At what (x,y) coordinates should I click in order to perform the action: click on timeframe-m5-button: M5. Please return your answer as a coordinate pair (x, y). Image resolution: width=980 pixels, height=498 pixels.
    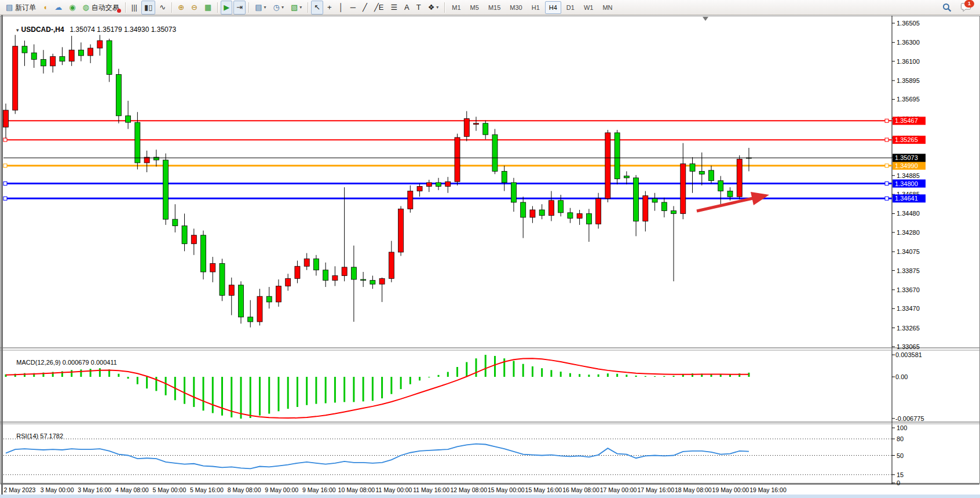
    Looking at the image, I should click on (475, 8).